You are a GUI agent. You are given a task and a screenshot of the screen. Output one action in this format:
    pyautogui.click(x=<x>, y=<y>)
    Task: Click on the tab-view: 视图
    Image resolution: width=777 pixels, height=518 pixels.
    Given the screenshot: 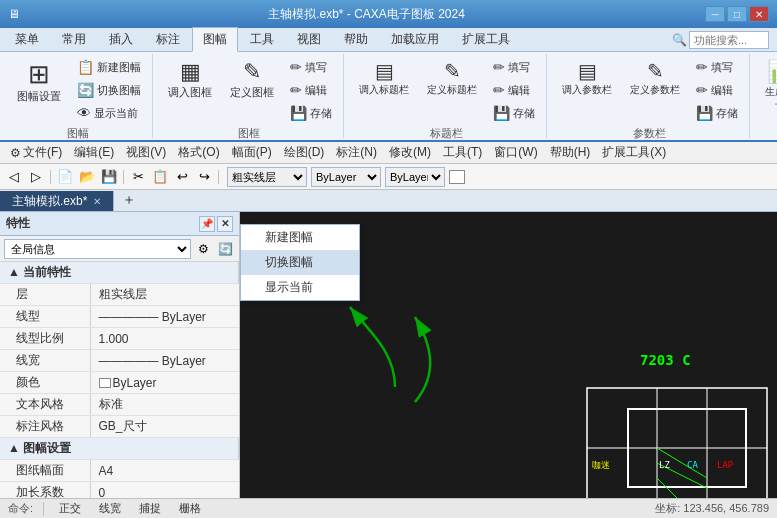 What is the action you would take?
    pyautogui.click(x=309, y=39)
    